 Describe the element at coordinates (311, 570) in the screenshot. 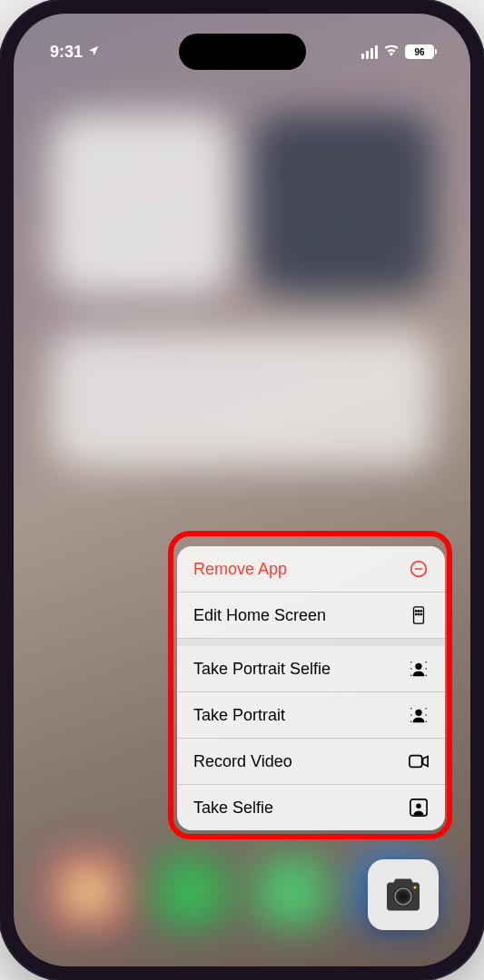

I see `remove-app-item: Remove App` at that location.